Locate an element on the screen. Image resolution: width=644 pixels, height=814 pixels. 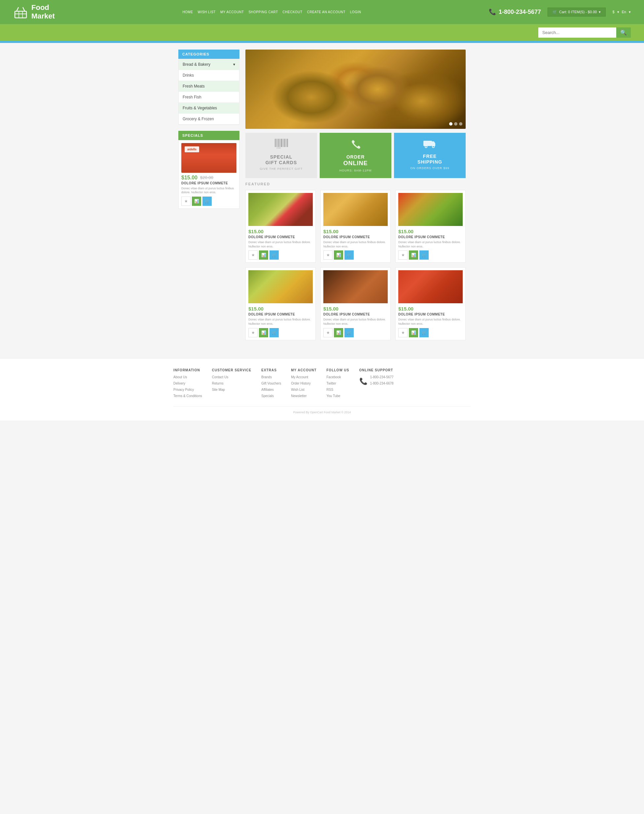
currency-selector: $ is located at coordinates (613, 12).